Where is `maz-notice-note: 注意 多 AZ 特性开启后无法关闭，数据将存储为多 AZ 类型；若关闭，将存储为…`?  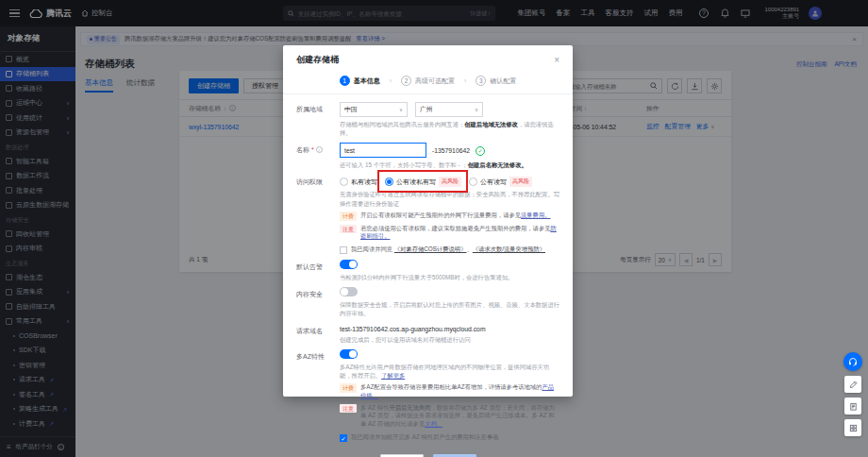
maz-notice-note: 注意 多 AZ 特性开启后无法关闭，数据将存储为多 AZ 类型；若关闭，将存储为… is located at coordinates (449, 416).